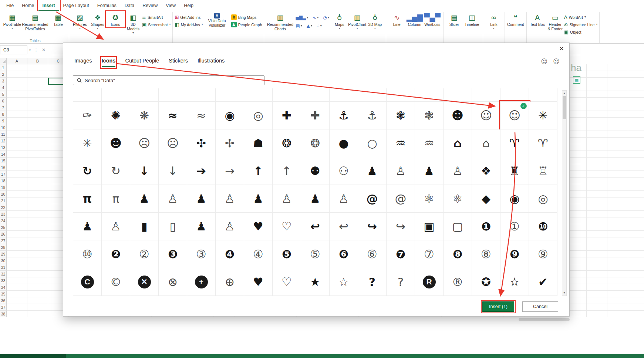 The width and height of the screenshot is (644, 358). What do you see at coordinates (543, 254) in the screenshot?
I see `icon-number-9-outline: ⑨` at bounding box center [543, 254].